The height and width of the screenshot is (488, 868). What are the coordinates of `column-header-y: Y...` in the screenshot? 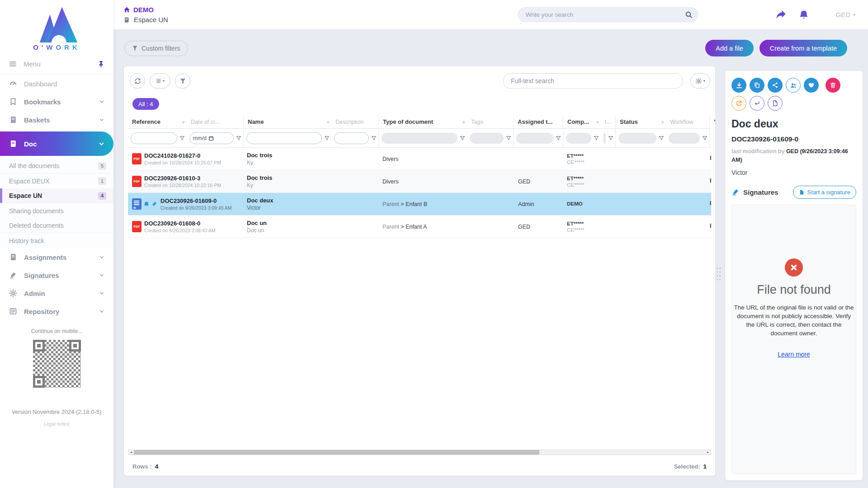 It's located at (712, 122).